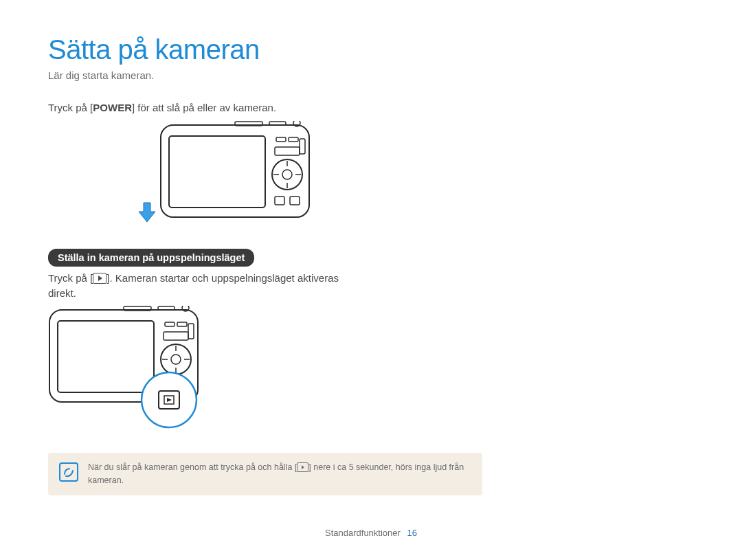 The width and height of the screenshot is (742, 560). I want to click on instr-post: ] för att slå på eller av kameran., so click(204, 107).